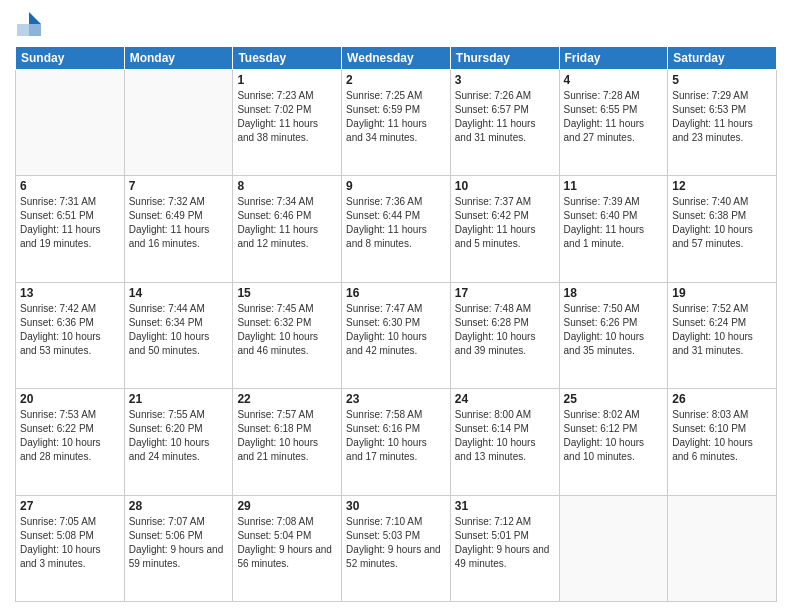 The width and height of the screenshot is (792, 612). I want to click on day-number: 8, so click(287, 186).